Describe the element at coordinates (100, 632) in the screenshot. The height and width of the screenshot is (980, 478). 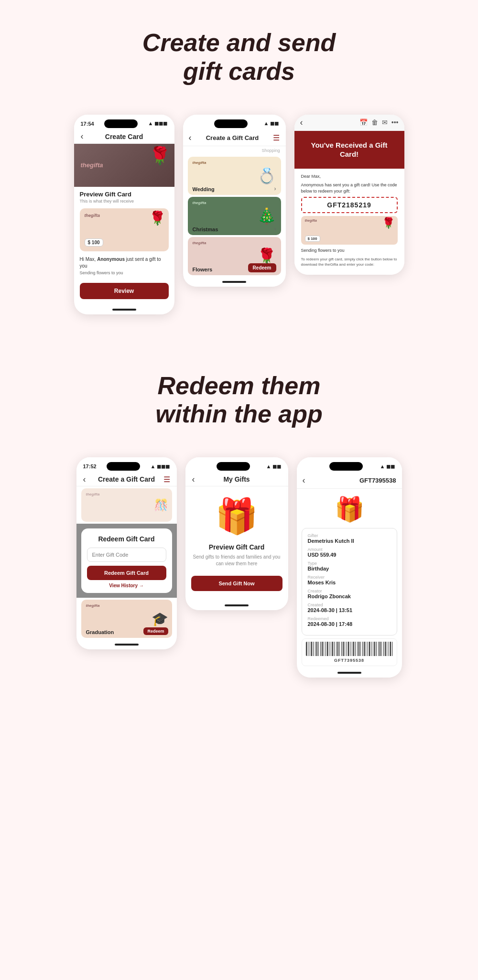
I see `graduation-label: Graduation` at that location.